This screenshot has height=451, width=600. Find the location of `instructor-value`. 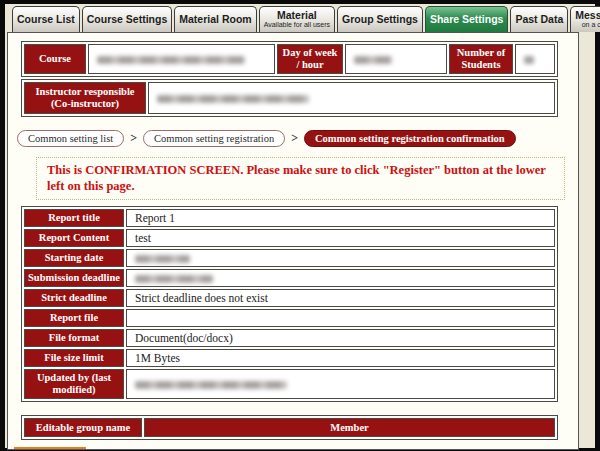

instructor-value is located at coordinates (352, 98).